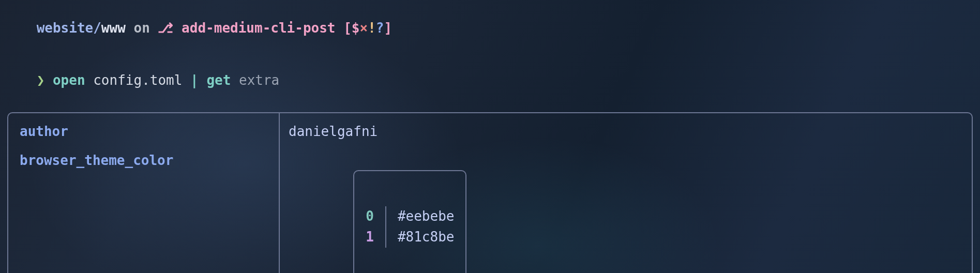 The height and width of the screenshot is (273, 980). I want to click on list-index-1: 1, so click(370, 237).